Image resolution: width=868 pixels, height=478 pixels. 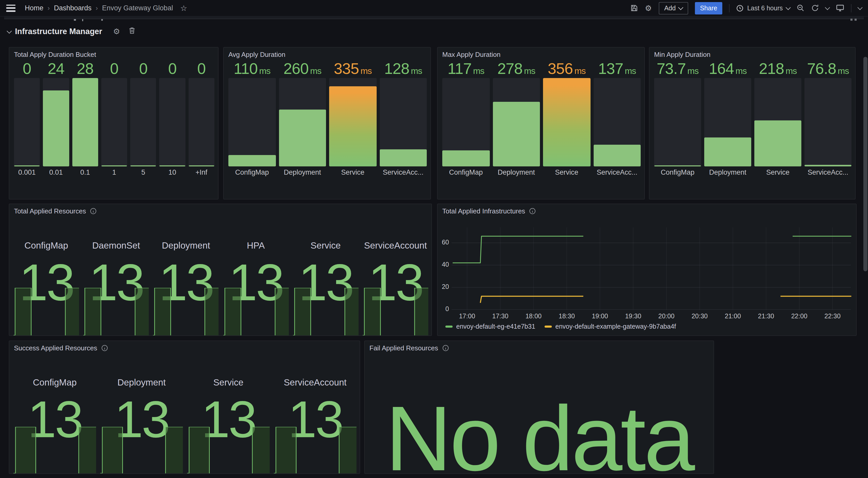 I want to click on divider, so click(x=851, y=8).